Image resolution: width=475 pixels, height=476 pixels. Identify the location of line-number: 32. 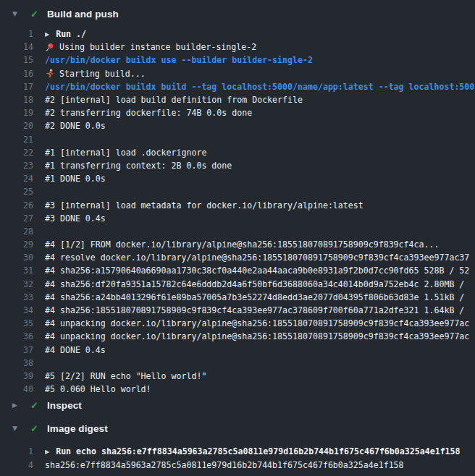
(17, 284).